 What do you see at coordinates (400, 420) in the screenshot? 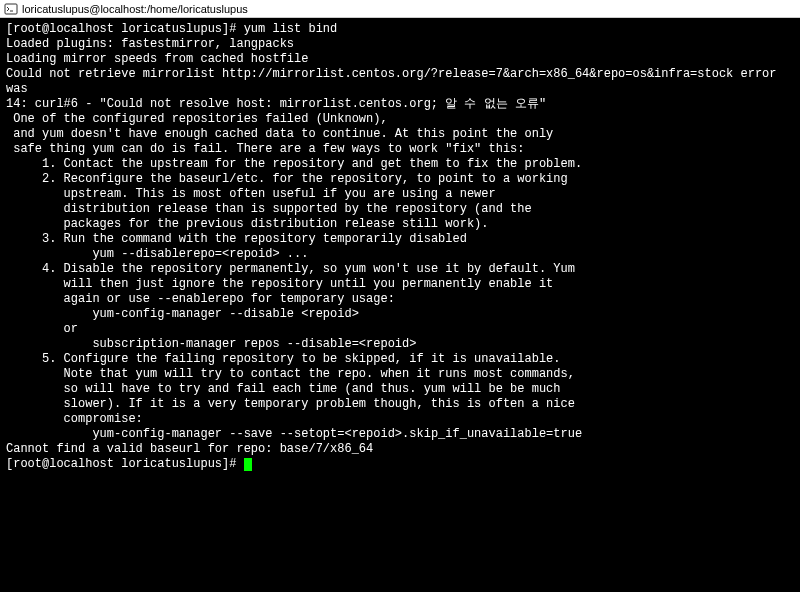
I see `output-line: compromise:` at bounding box center [400, 420].